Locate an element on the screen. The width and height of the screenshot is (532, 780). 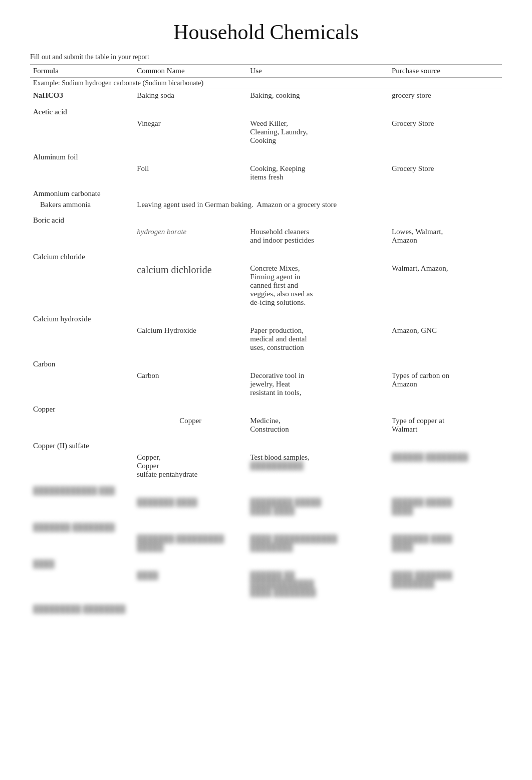
blurred-formula: █████████ ████████ is located at coordinates (79, 609).